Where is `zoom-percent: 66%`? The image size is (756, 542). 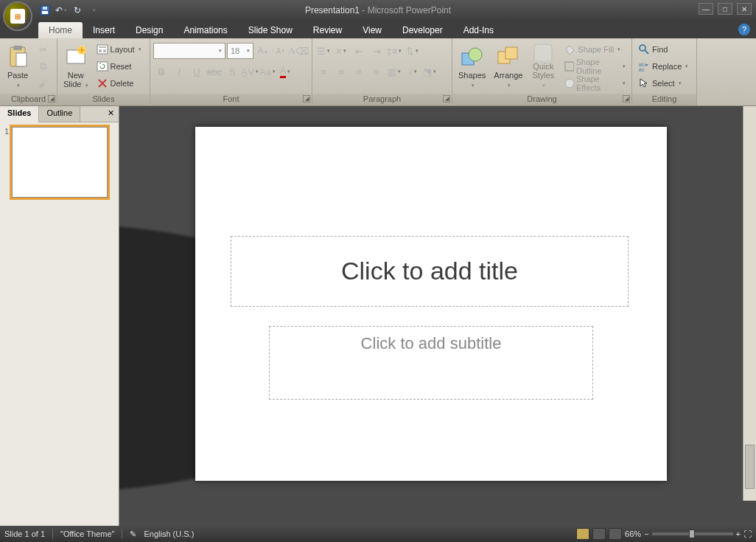
zoom-percent: 66% is located at coordinates (633, 534).